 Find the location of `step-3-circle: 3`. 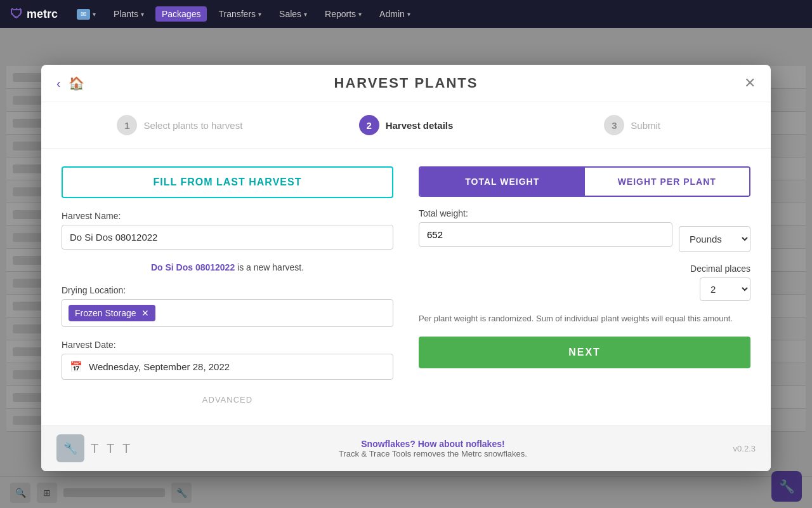

step-3-circle: 3 is located at coordinates (614, 125).